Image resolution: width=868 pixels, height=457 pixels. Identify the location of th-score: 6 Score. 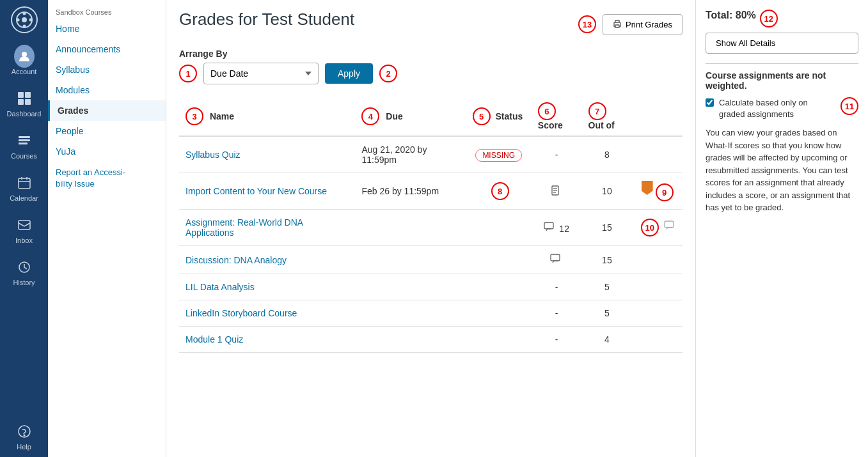
(556, 116).